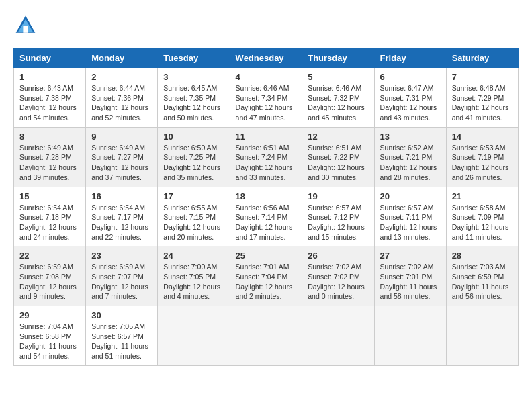 The width and height of the screenshot is (532, 411). What do you see at coordinates (122, 216) in the screenshot?
I see `calendar-cell: 16Sunrise: 6:54 AM Sunset: 7:17 PM Dayli…` at bounding box center [122, 216].